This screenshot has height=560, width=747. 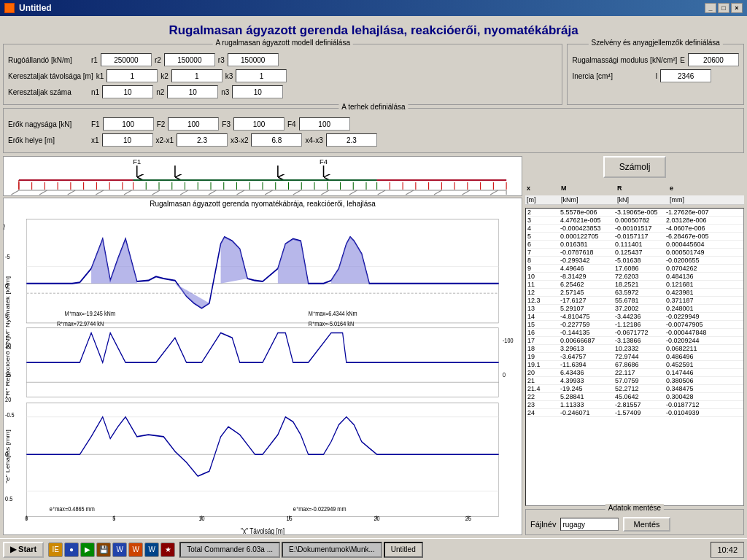 I want to click on taskbar-icon-4: 💾, so click(x=104, y=550).